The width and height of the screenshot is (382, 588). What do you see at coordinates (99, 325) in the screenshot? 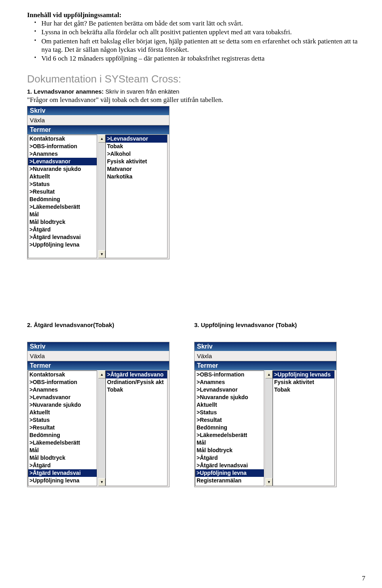
I see `step2-heading: 2. Åtgärd levnadsvanor(Tobak)` at bounding box center [99, 325].